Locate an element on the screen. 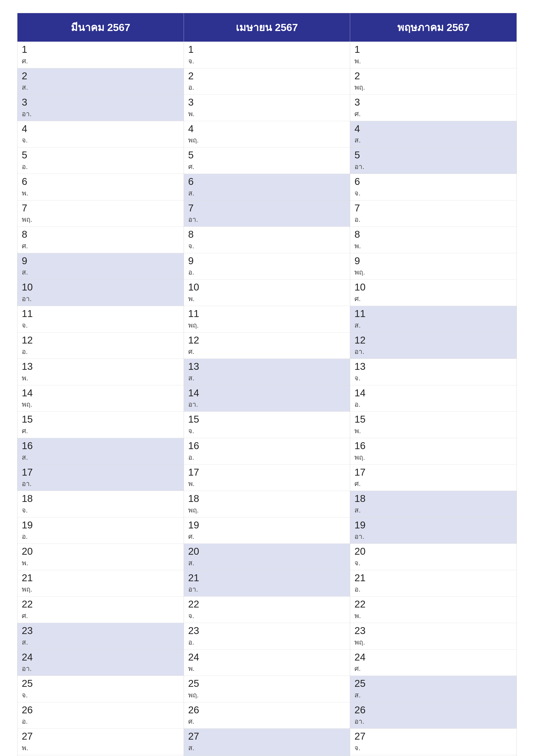 Image resolution: width=534 pixels, height=756 pixels. day-row: 7อา. is located at coordinates (267, 214).